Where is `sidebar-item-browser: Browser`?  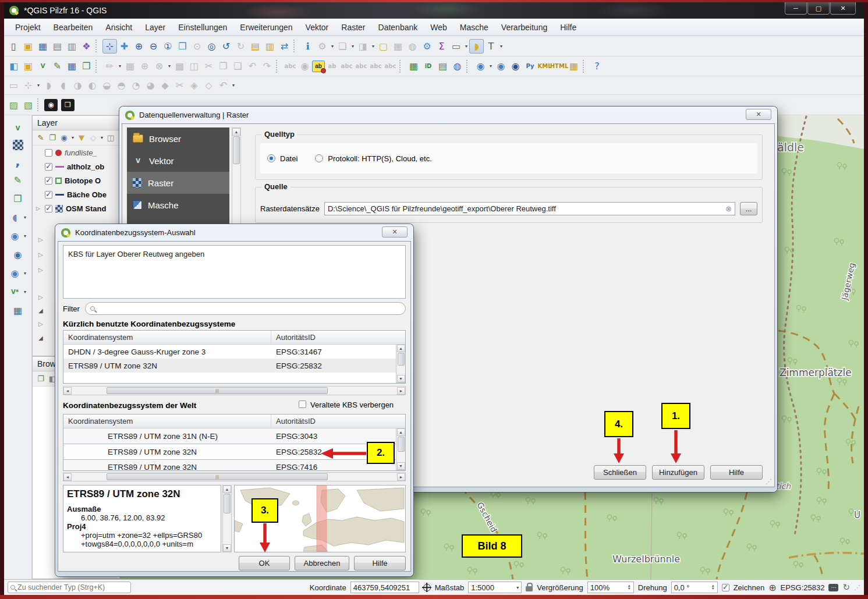
sidebar-item-browser: Browser is located at coordinates (178, 139).